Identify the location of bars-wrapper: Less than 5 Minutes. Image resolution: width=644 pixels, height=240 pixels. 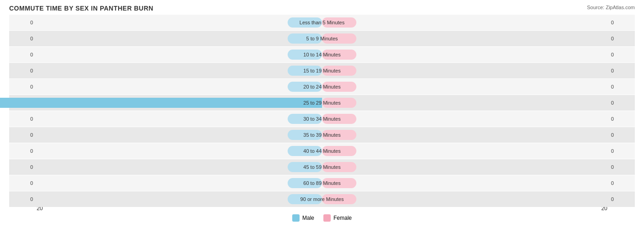
(322, 22).